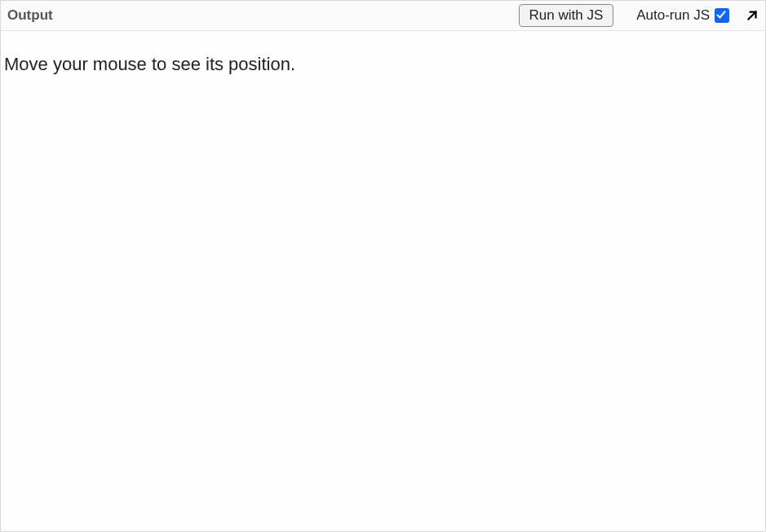 The image size is (766, 532). Describe the element at coordinates (566, 16) in the screenshot. I see `run-with-js-button: Run with JS` at that location.